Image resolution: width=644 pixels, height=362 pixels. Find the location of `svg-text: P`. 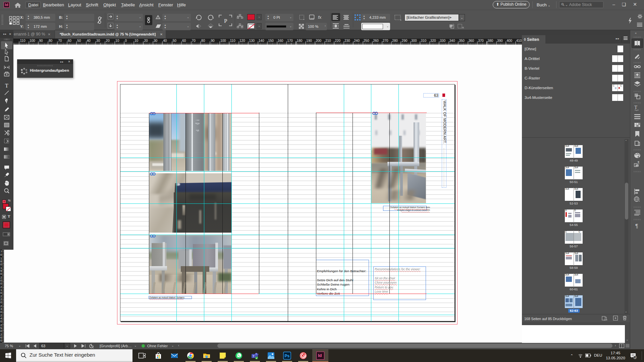

svg-text: P is located at coordinates (225, 21).